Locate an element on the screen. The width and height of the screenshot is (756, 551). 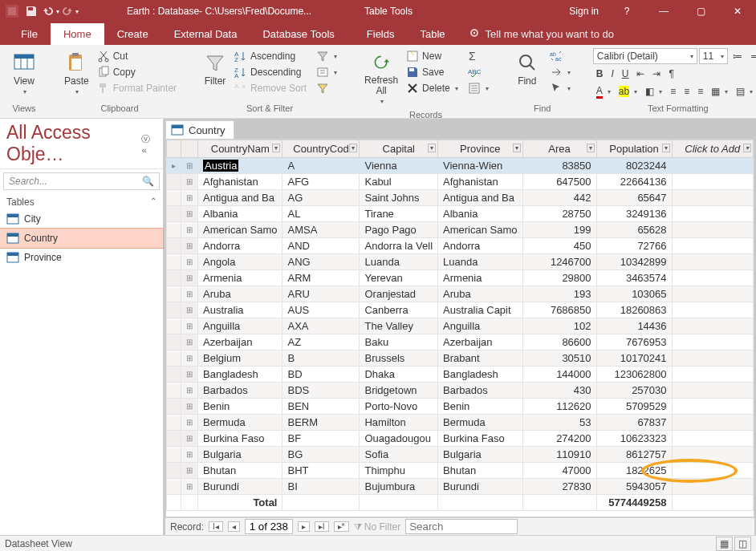
cell-country-code: A is located at coordinates (321, 166).